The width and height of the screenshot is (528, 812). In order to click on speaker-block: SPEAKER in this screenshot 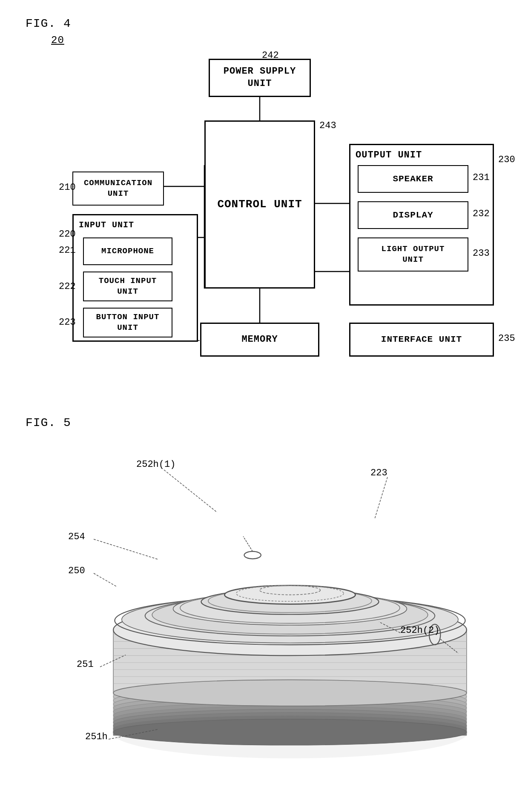, I will do `click(413, 179)`.